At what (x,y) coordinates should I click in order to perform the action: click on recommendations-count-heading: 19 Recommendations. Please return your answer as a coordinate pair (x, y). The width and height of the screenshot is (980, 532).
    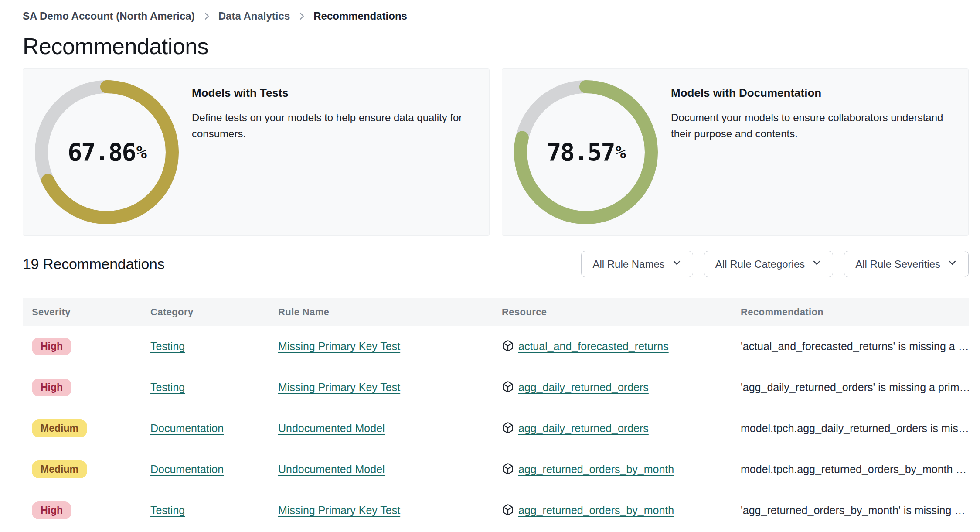
    Looking at the image, I should click on (93, 264).